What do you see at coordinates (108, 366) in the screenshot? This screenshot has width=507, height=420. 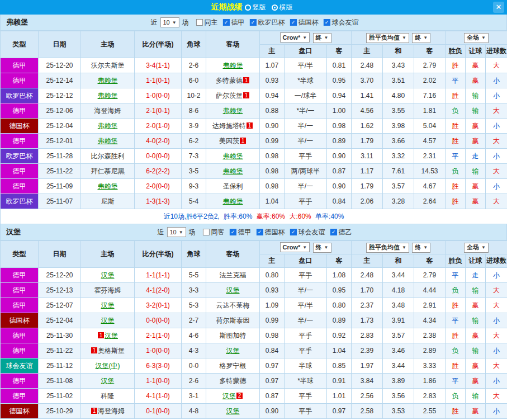 I see `home-team-link: 汉堡(中)` at bounding box center [108, 366].